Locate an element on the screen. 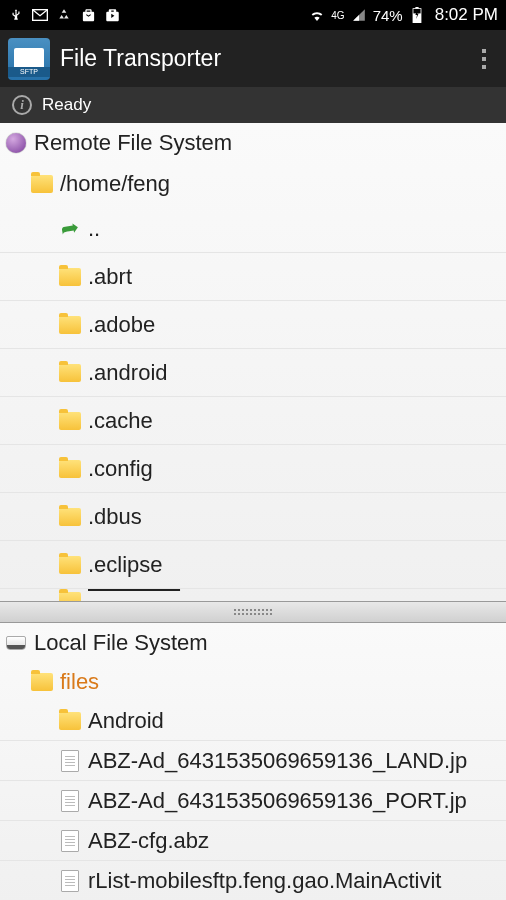 The height and width of the screenshot is (900, 506). local-entry: ABZ-cfg.abz is located at coordinates (253, 841).